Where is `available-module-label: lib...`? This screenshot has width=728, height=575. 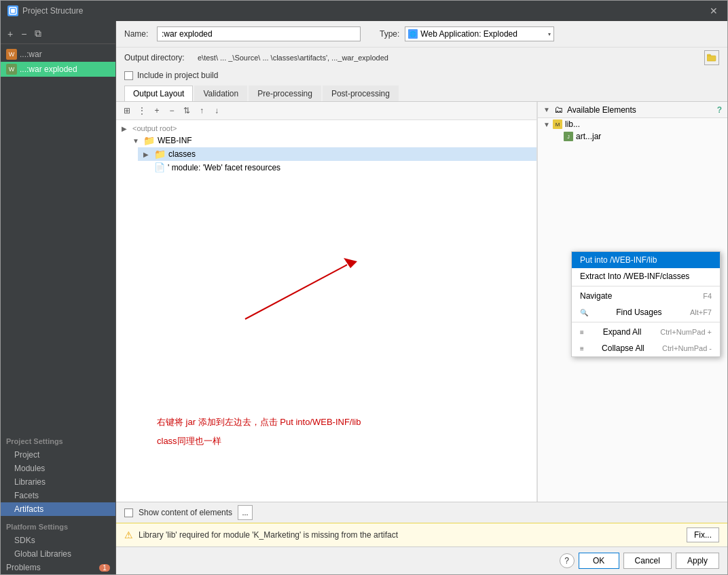 available-module-label: lib... is located at coordinates (572, 124).